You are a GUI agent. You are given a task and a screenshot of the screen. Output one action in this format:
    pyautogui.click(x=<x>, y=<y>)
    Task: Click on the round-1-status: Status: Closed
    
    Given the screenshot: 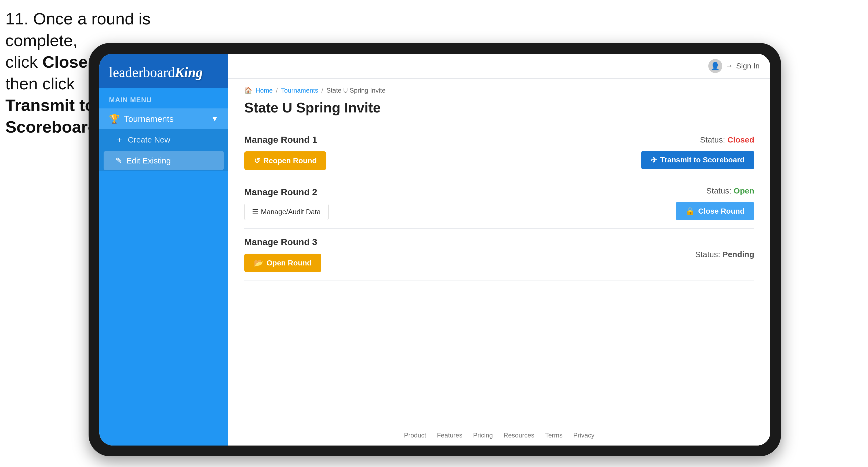 What is the action you would take?
    pyautogui.click(x=727, y=140)
    